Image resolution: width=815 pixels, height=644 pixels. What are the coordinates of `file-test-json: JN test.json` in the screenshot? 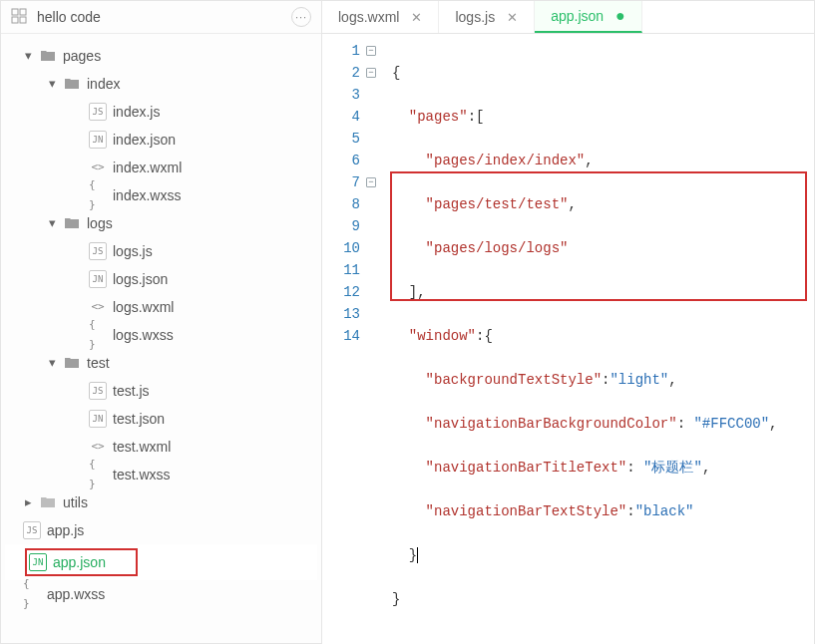 It's located at (162, 419).